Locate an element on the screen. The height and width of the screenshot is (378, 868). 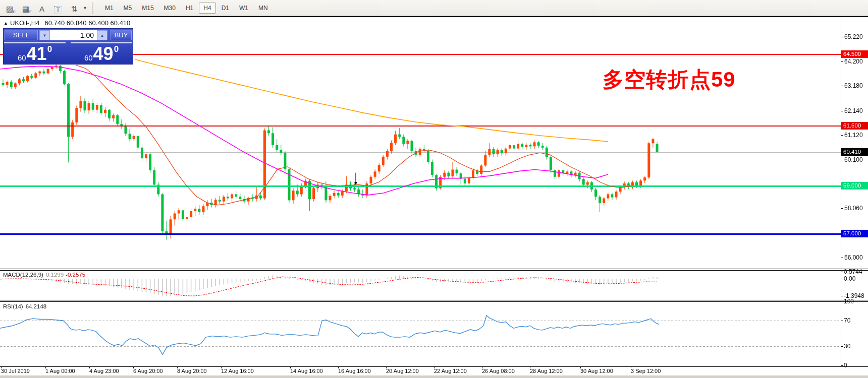
date-axis-label: 14 Aug 16:00 is located at coordinates (307, 371).